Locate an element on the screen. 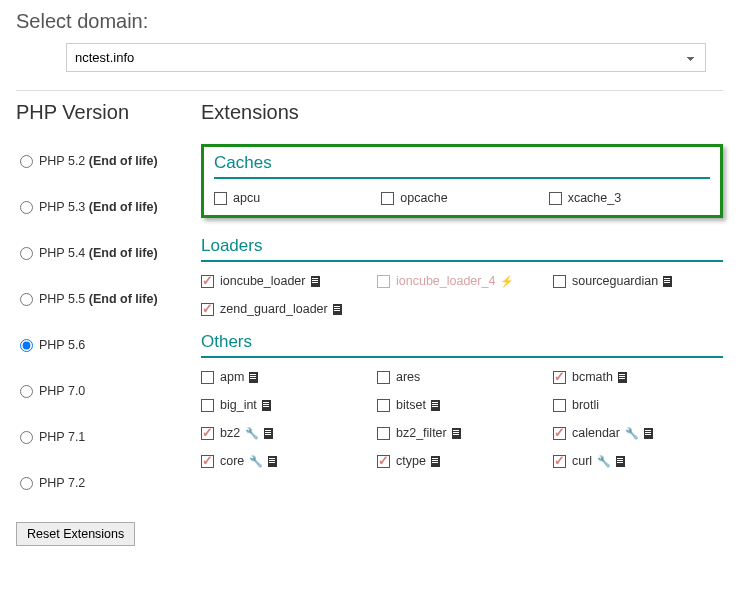  extension-item: core🔧 is located at coordinates (286, 461).